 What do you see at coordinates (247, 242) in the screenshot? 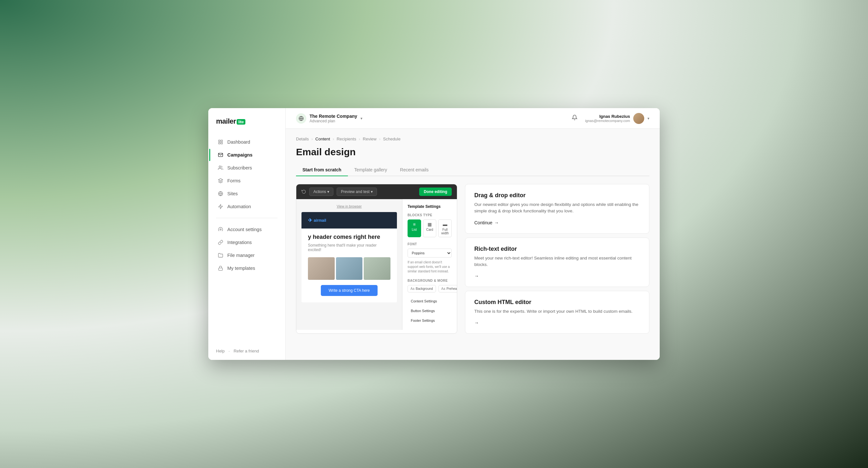
I see `sidebar-item-integrations: Integrations` at bounding box center [247, 242].